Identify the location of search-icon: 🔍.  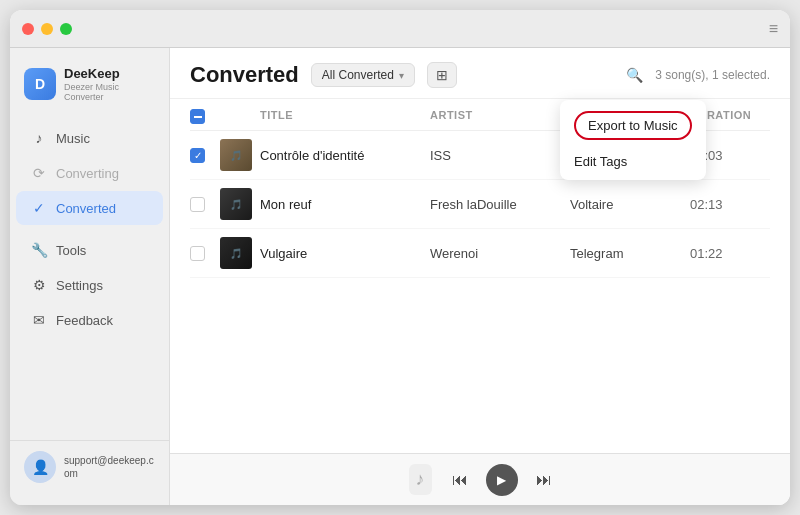
(634, 75).